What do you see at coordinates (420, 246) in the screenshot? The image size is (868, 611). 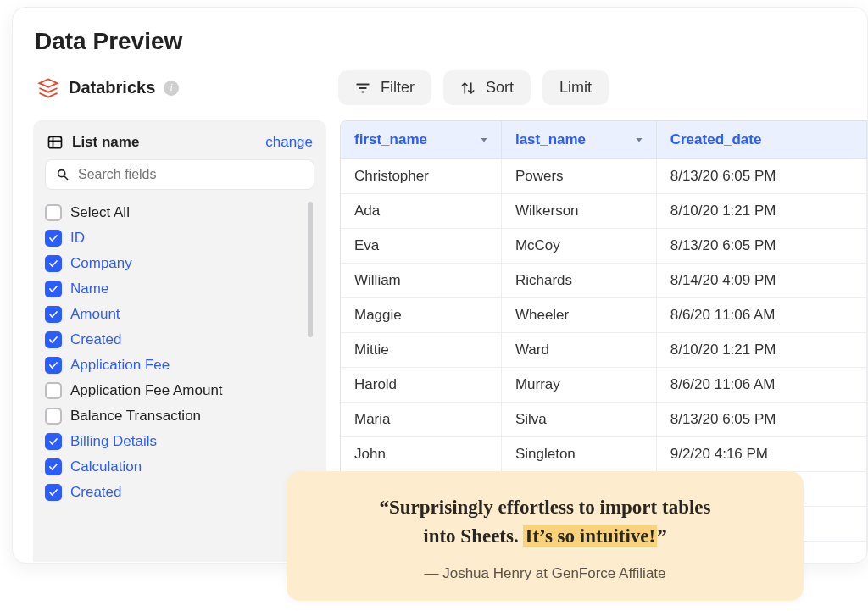 I see `table-cell: Eva` at bounding box center [420, 246].